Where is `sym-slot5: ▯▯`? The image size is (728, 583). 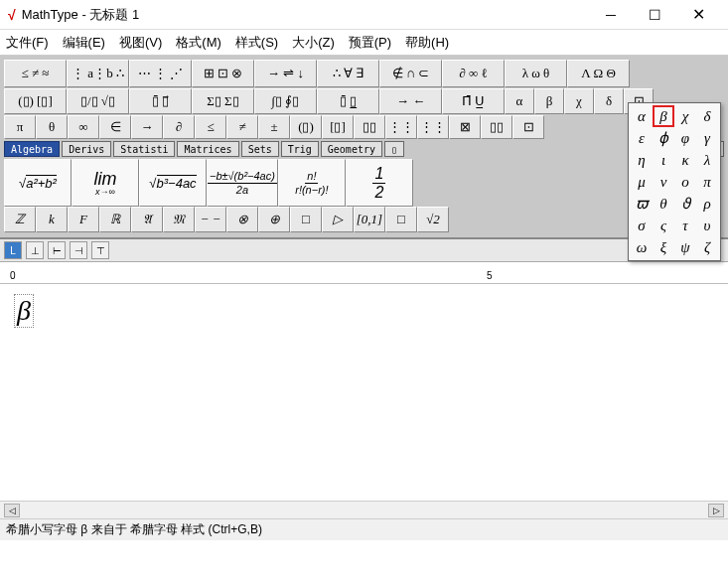 sym-slot5: ▯▯ is located at coordinates (497, 127).